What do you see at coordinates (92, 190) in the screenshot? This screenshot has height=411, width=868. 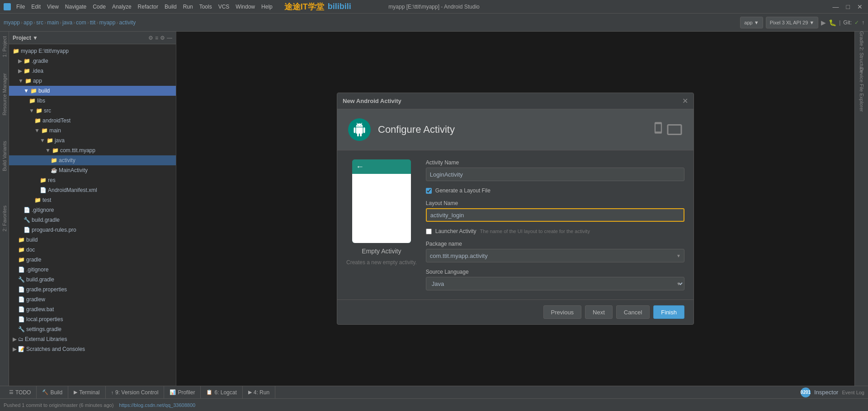 I see `tree-androidmanifest: 📄 AndroidManifest.xml` at bounding box center [92, 190].